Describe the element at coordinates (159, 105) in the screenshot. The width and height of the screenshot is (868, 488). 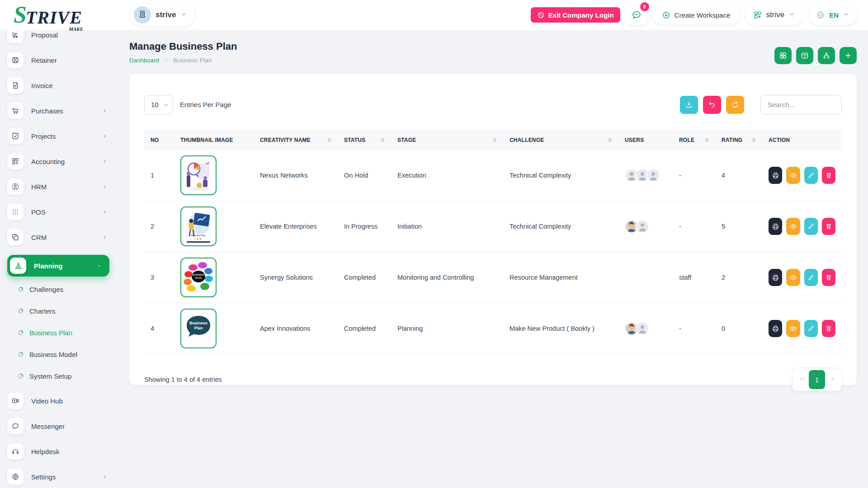
I see `entries-per-page-select: 10` at that location.